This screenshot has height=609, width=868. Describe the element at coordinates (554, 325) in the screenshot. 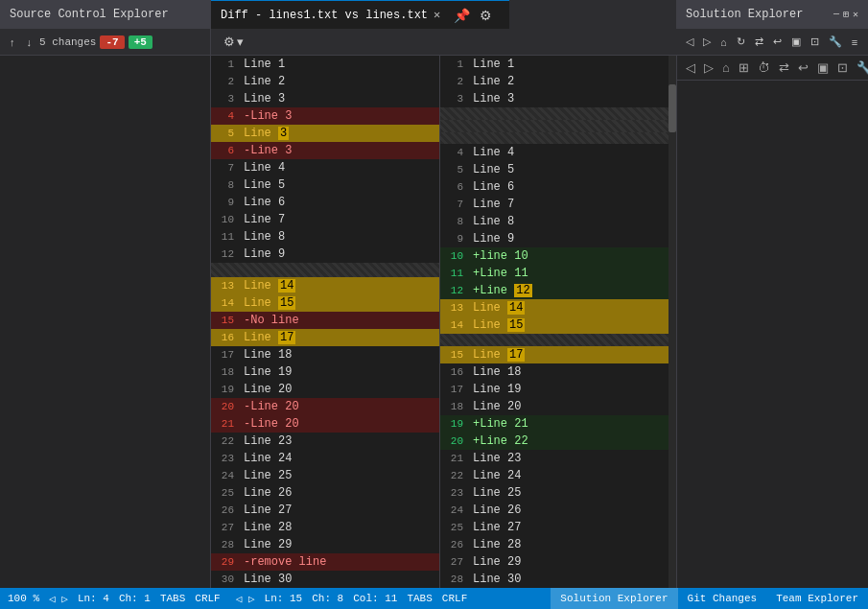

I see `diff-line: 14Line 15` at that location.